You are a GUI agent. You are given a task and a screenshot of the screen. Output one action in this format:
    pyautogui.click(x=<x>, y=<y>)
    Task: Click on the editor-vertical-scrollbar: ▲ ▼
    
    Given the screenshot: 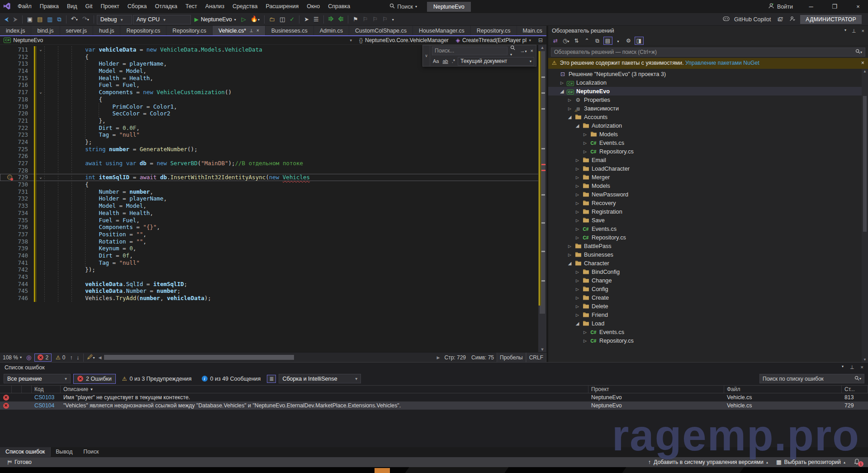 What is the action you would take?
    pyautogui.click(x=542, y=198)
    